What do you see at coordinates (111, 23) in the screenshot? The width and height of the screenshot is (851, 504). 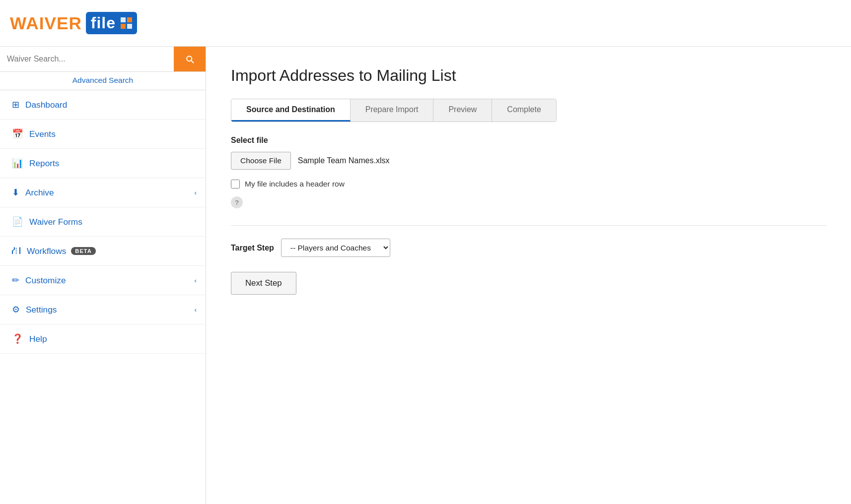 I see `logo-file-box: file` at bounding box center [111, 23].